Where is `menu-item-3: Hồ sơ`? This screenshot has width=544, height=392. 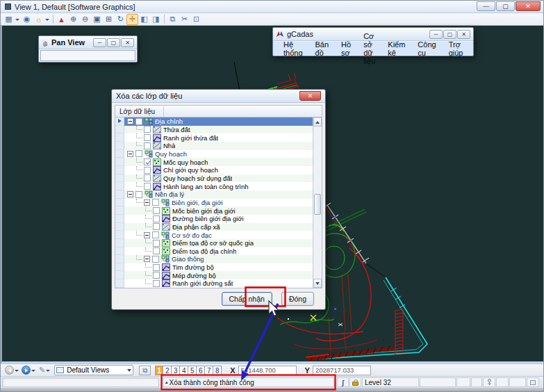 menu-item-3: Hồ sơ is located at coordinates (346, 49).